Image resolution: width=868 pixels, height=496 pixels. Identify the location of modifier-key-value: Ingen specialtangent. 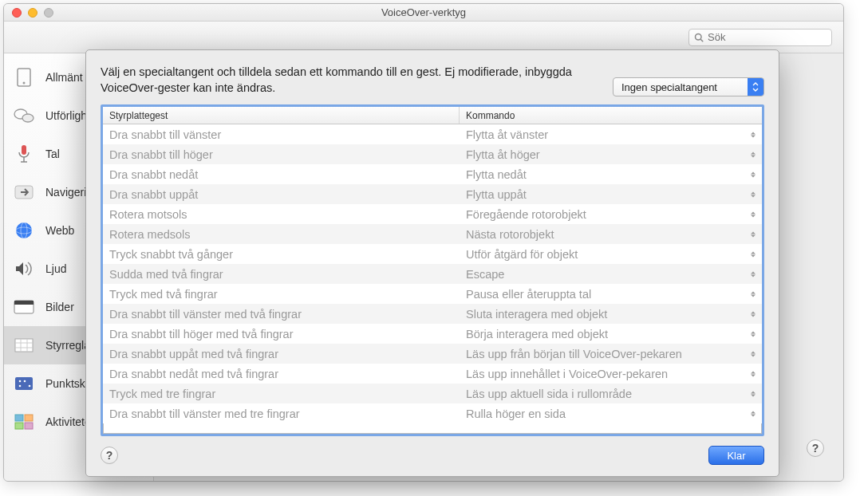
(669, 88).